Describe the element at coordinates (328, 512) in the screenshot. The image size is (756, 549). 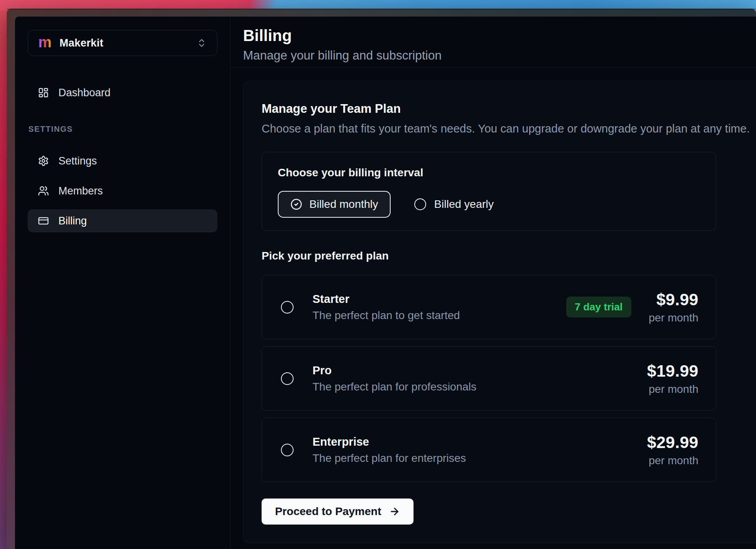
I see `proceed-to-payment-label: Proceed to Payment` at that location.